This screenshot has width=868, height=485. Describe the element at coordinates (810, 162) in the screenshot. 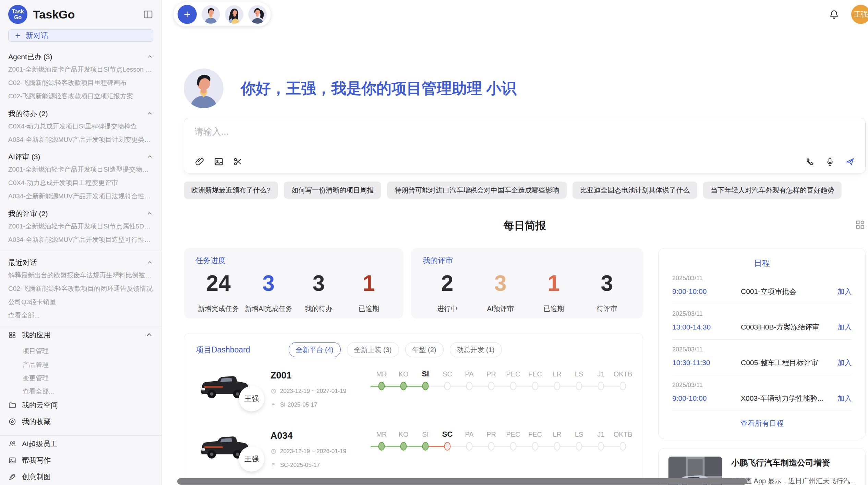

I see `voice-call-icon` at that location.